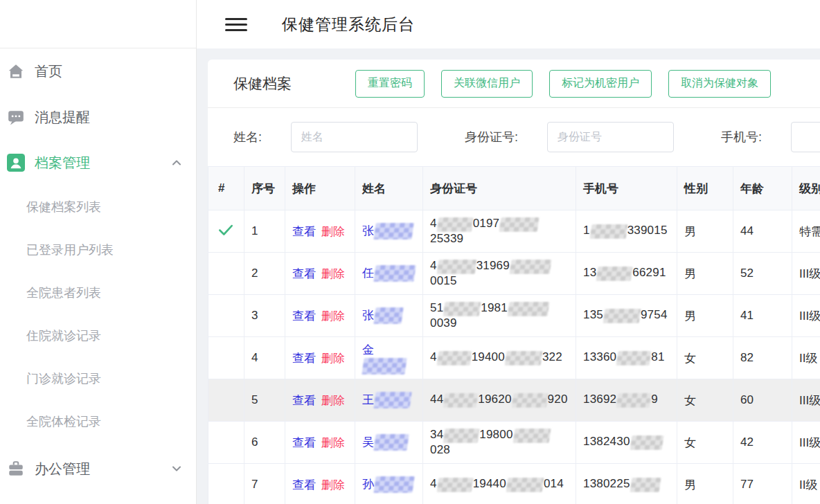  Describe the element at coordinates (265, 443) in the screenshot. I see `seq-cell: 6` at that location.